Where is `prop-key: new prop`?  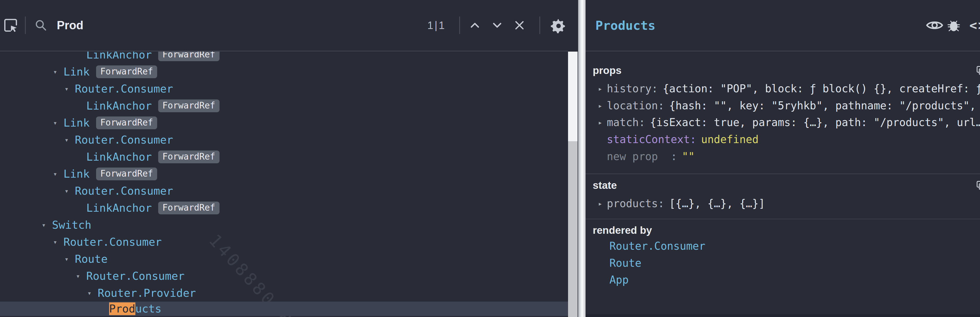
prop-key: new prop is located at coordinates (632, 156).